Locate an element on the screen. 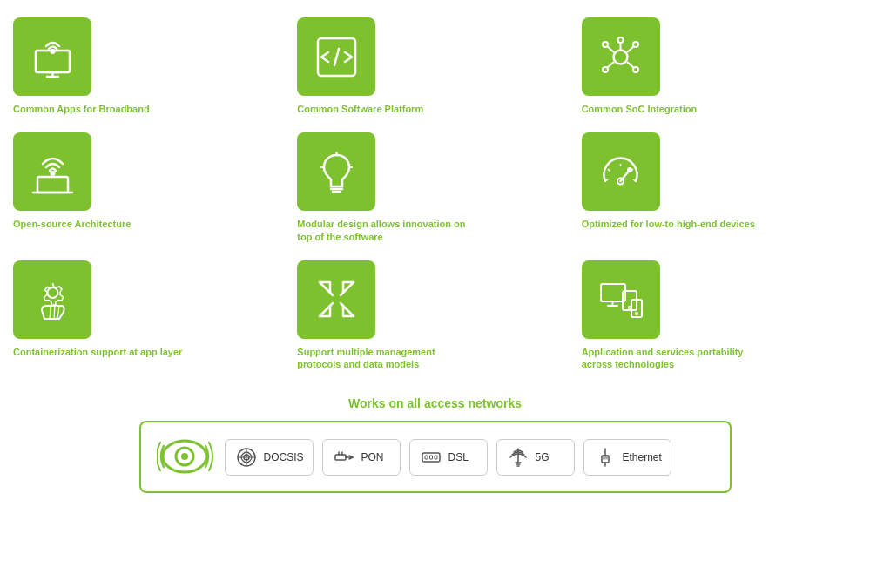  feature-icon-optimized is located at coordinates (621, 172).